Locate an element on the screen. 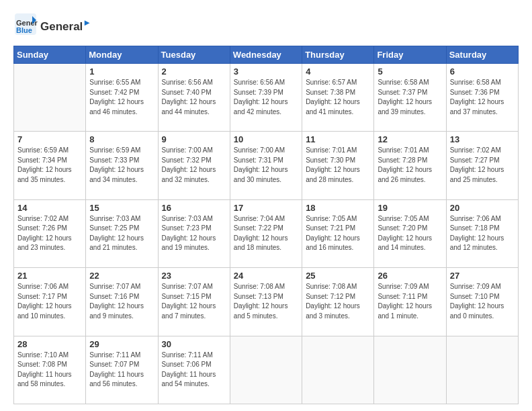  calendar-cell: 22Sunrise: 7:07 AM Sunset: 7:16 PM Dayli… is located at coordinates (122, 302).